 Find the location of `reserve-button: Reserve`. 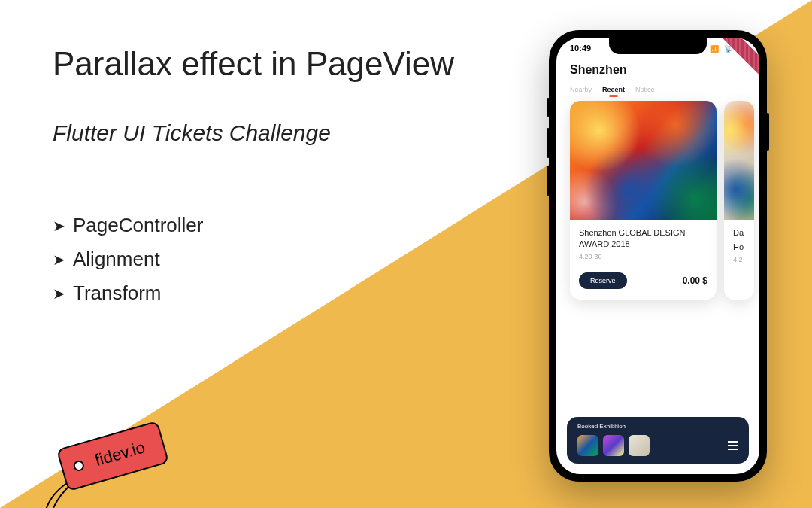

reserve-button: Reserve is located at coordinates (603, 281).